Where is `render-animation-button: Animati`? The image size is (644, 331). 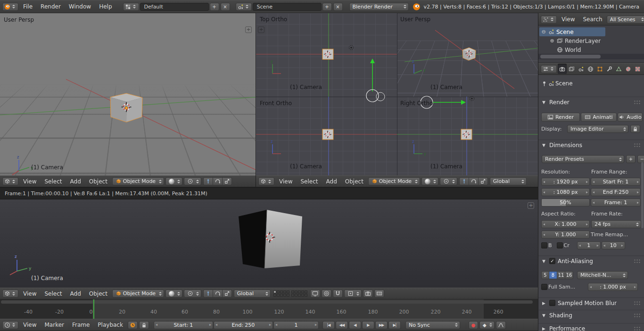
render-animation-button: Animati is located at coordinates (599, 117).